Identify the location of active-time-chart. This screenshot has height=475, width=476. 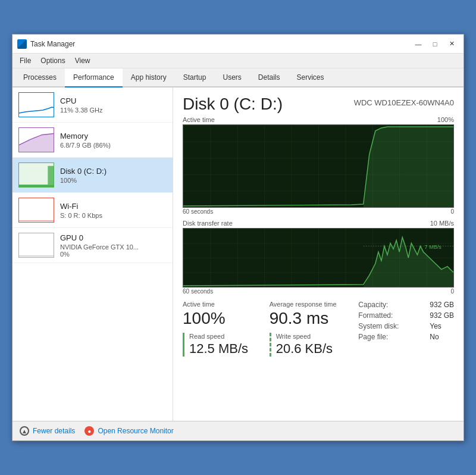
(318, 166).